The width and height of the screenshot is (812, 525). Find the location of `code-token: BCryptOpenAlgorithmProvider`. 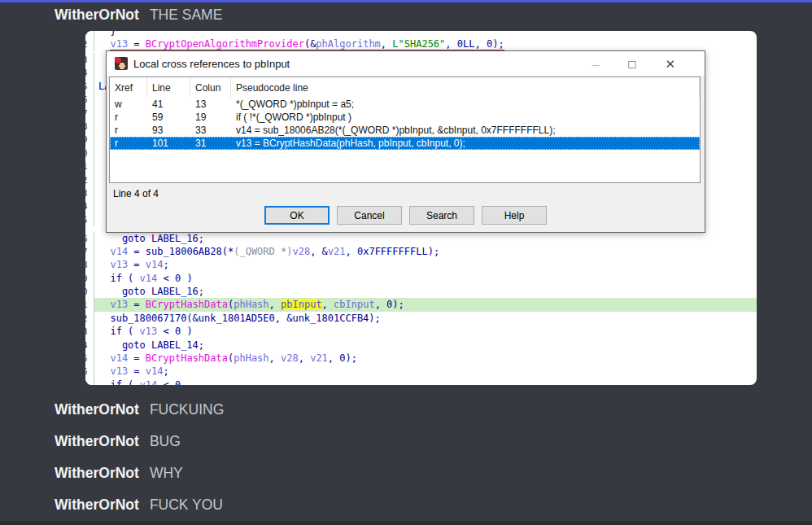

code-token: BCryptOpenAlgorithmProvider is located at coordinates (225, 44).